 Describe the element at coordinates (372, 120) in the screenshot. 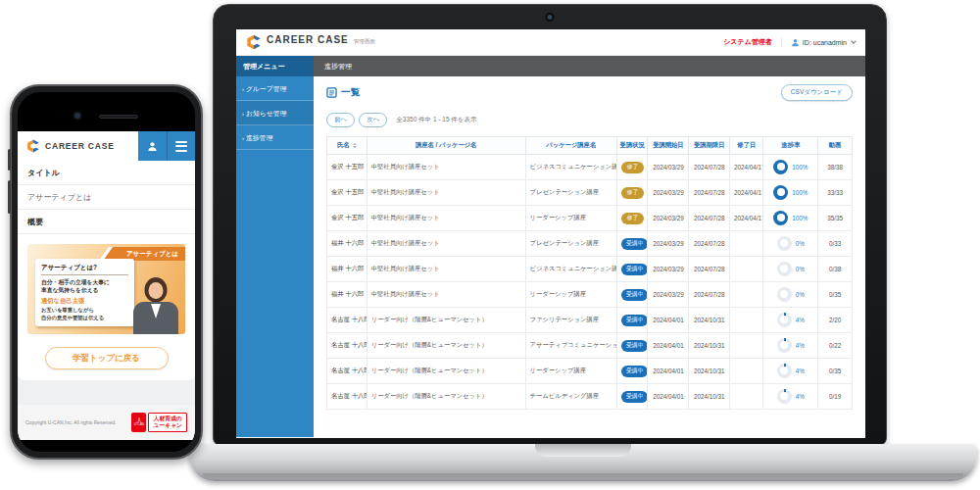

I see `next-page-button: 次へ` at that location.